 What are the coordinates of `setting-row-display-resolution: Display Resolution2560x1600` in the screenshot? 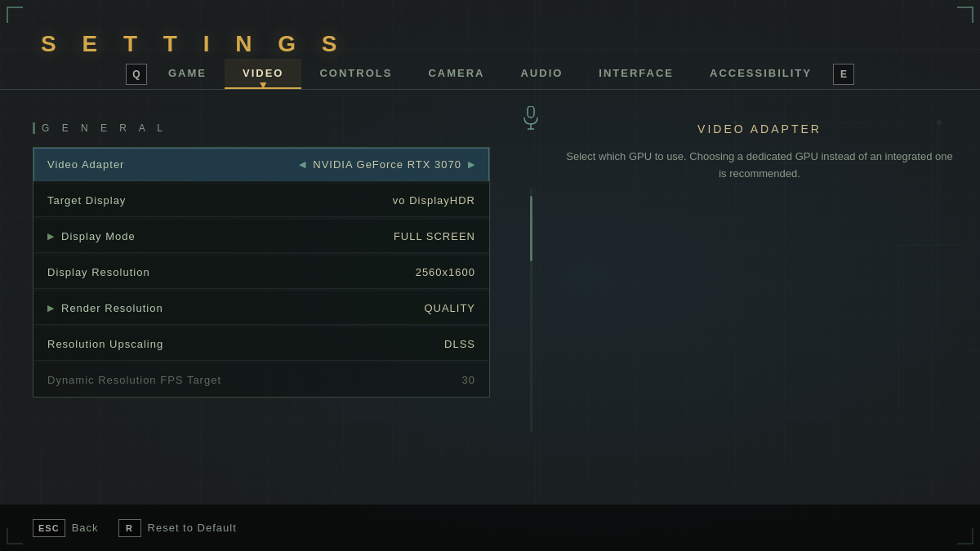 It's located at (261, 273).